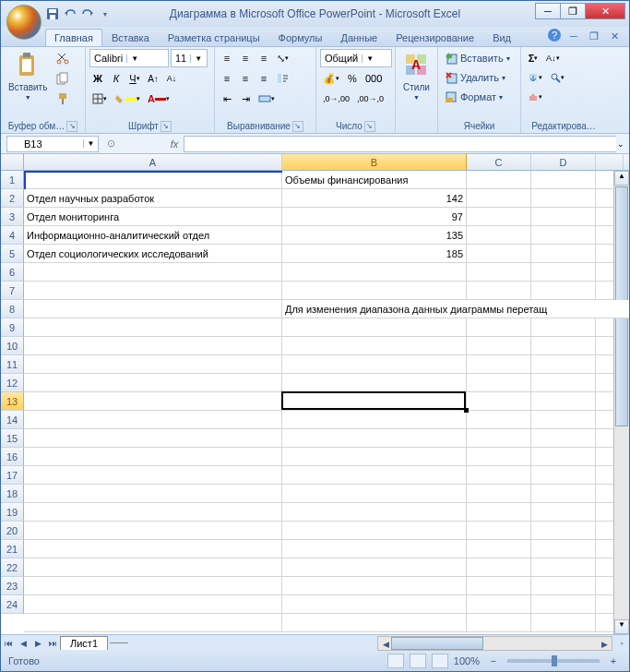  What do you see at coordinates (374, 162) in the screenshot?
I see `column-header: B` at bounding box center [374, 162].